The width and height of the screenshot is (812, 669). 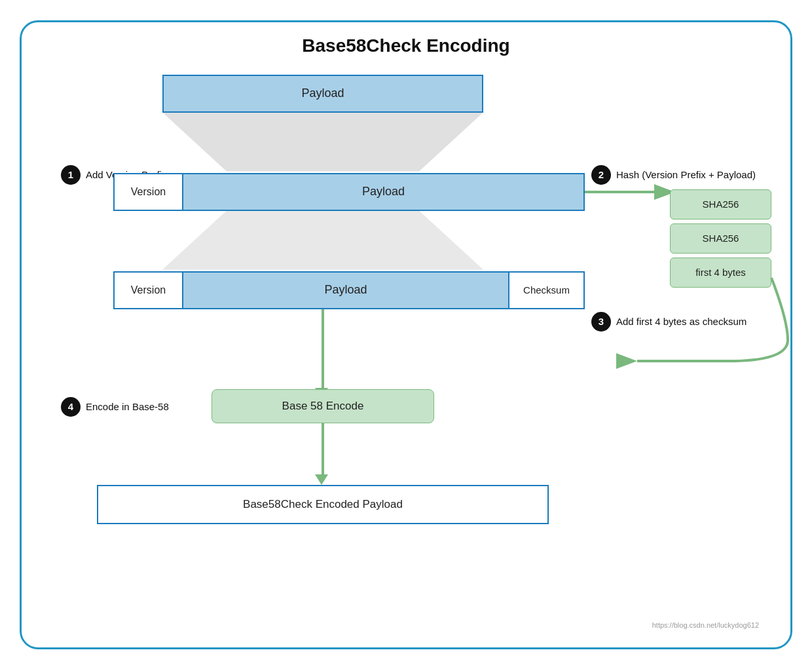 I want to click on step1-circle: 1, so click(x=71, y=175).